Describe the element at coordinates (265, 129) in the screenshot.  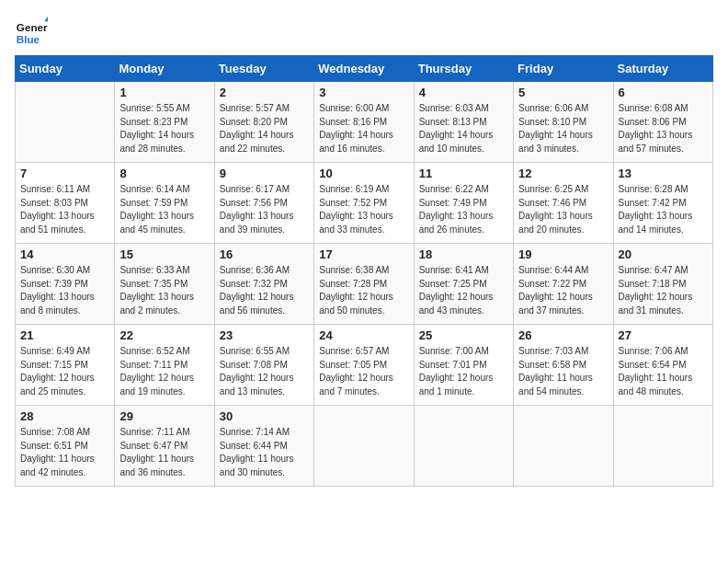
I see `day-info: Sunrise: 5:57 AMSunset: 8:20 PMDaylight:…` at that location.